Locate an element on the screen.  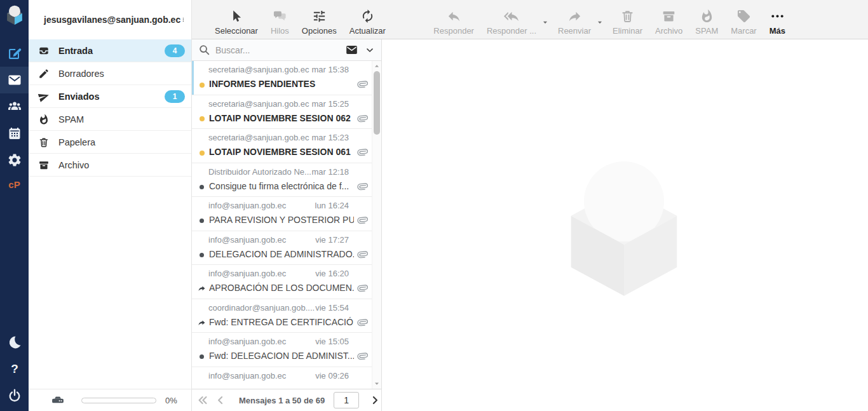
scroll-up-icon is located at coordinates (377, 66).